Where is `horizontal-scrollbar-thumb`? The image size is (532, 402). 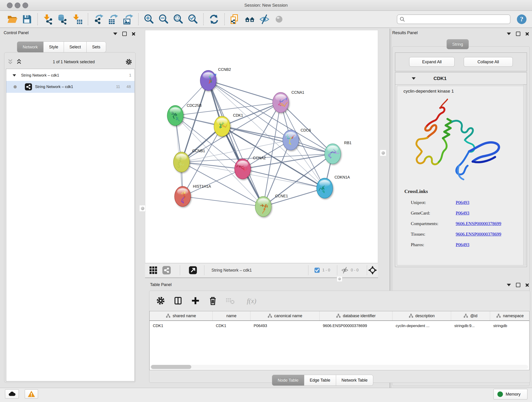 horizontal-scrollbar-thumb is located at coordinates (171, 367).